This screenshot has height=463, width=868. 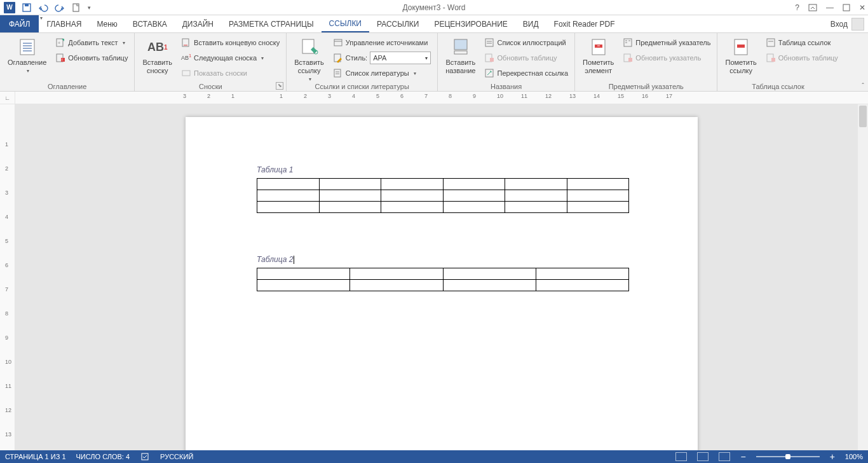 What do you see at coordinates (788, 457) in the screenshot?
I see `zoom-slider-knob` at bounding box center [788, 457].